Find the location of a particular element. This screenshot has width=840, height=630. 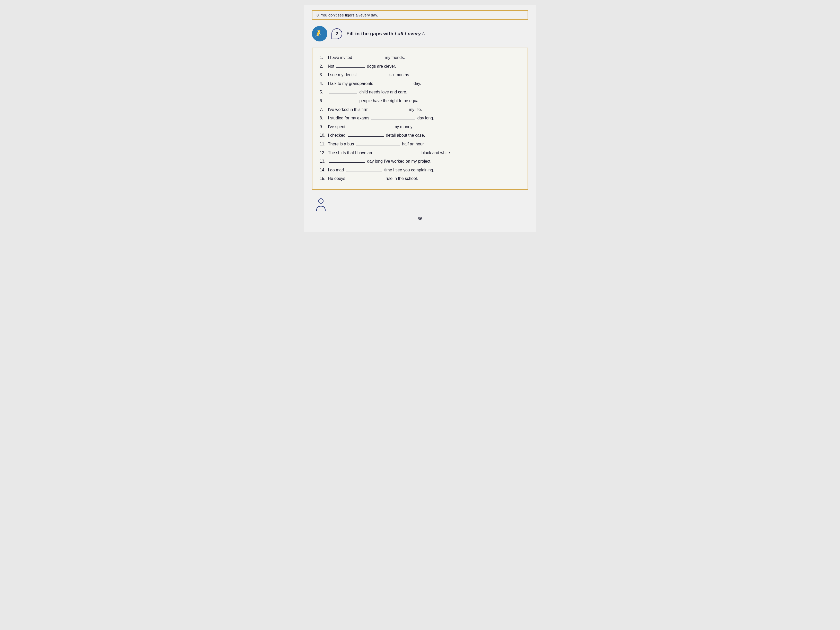

list-item: 7. I've worked in this firm my life. is located at coordinates (420, 110).